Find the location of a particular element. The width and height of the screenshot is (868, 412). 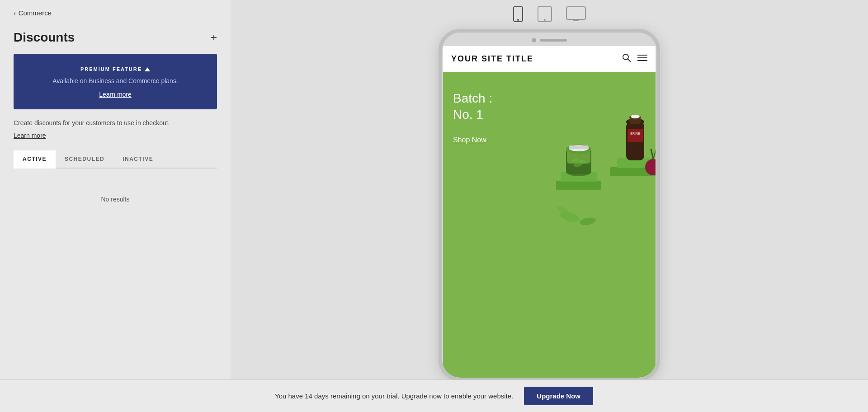

page-header: Discounts + is located at coordinates (115, 37).